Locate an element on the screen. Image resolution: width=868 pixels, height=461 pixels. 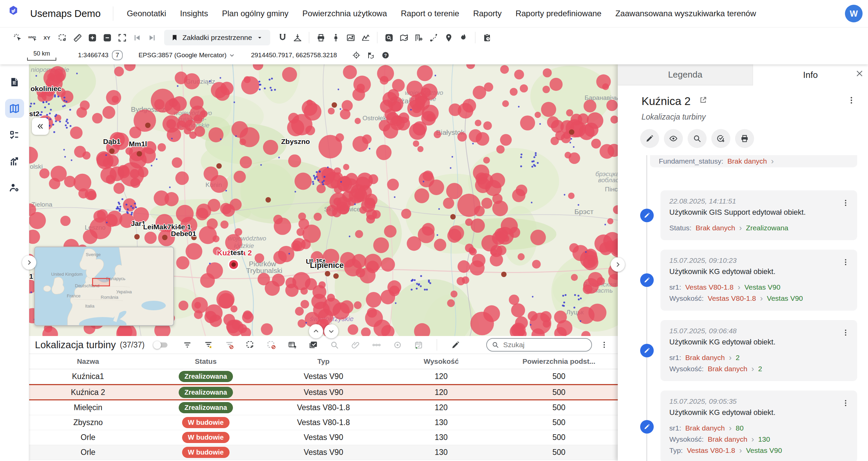
fullscreen-icon is located at coordinates (122, 38).